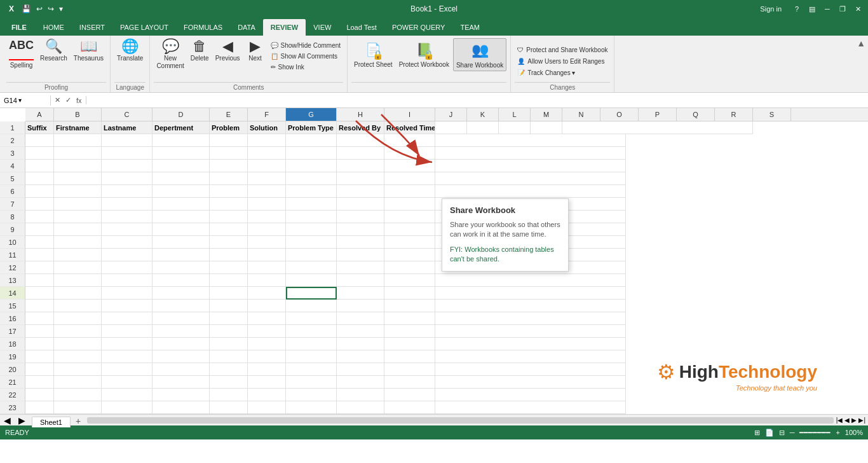 The width and height of the screenshot is (868, 463). I want to click on cell-H13, so click(361, 280).